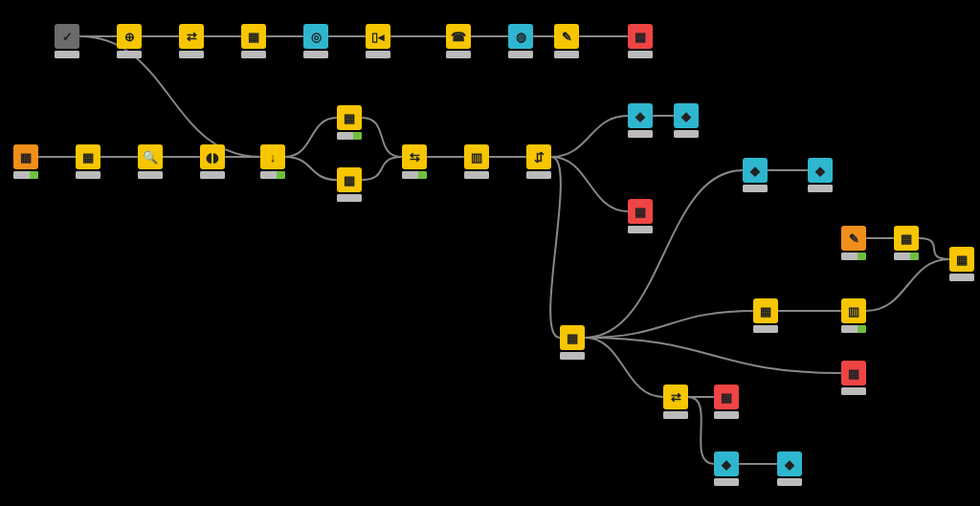 Image resolution: width=980 pixels, height=506 pixels. I want to click on db-write-a-icon: ◆, so click(640, 116).